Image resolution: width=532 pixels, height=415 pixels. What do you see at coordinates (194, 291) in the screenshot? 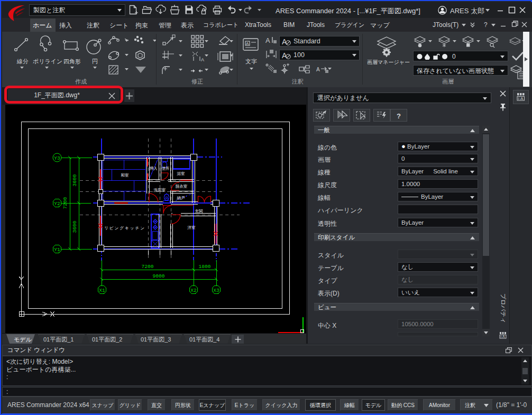
I see `svg-text: X2` at bounding box center [194, 291].